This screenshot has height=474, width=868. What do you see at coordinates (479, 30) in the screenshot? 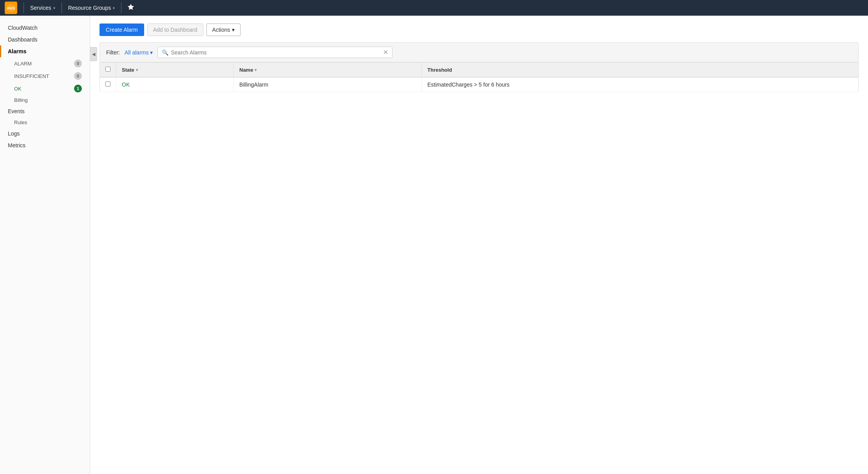
I see `toolbar: Create Alarm Add to Dashboard Actions ▾` at bounding box center [479, 30].